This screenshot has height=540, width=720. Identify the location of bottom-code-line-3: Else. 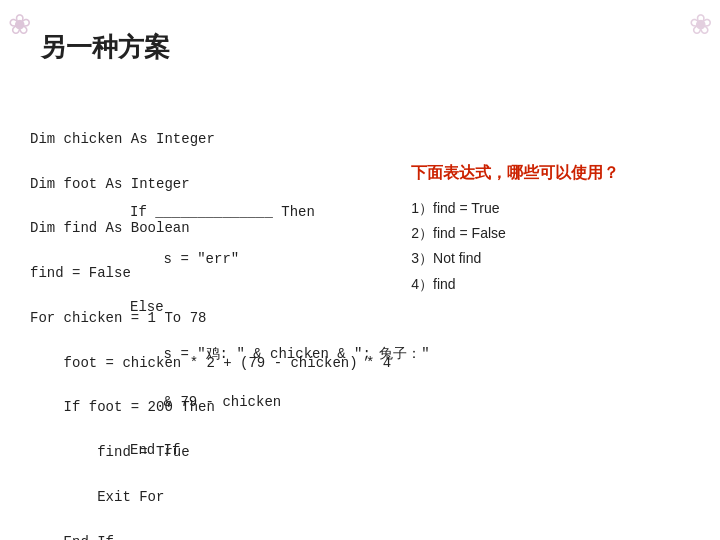
(280, 308).